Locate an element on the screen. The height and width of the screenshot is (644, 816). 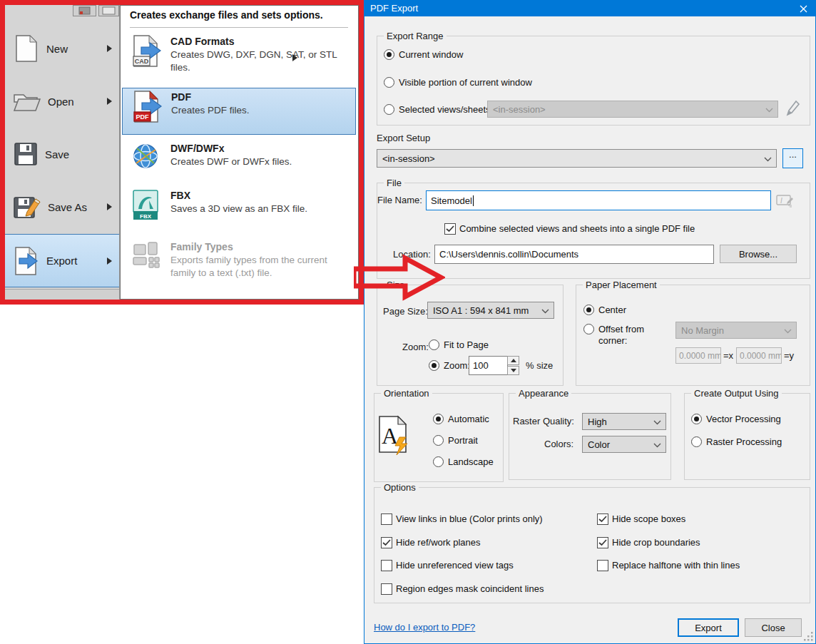
menu-item-new: New is located at coordinates (62, 48).